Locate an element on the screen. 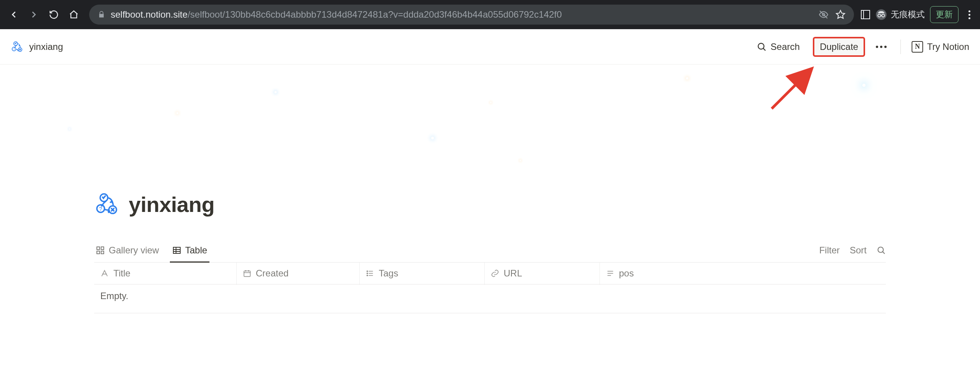  page-title: yinxiang is located at coordinates (171, 204).